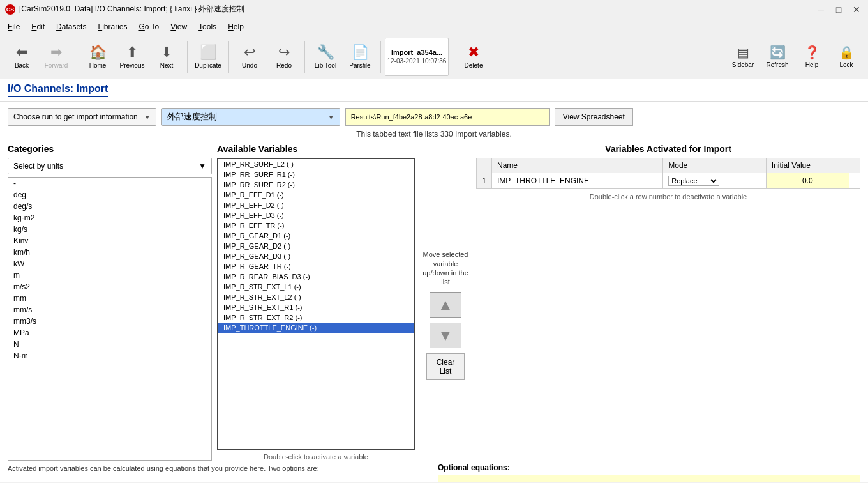 The width and height of the screenshot is (868, 483). Describe the element at coordinates (110, 344) in the screenshot. I see `list-item: N` at that location.